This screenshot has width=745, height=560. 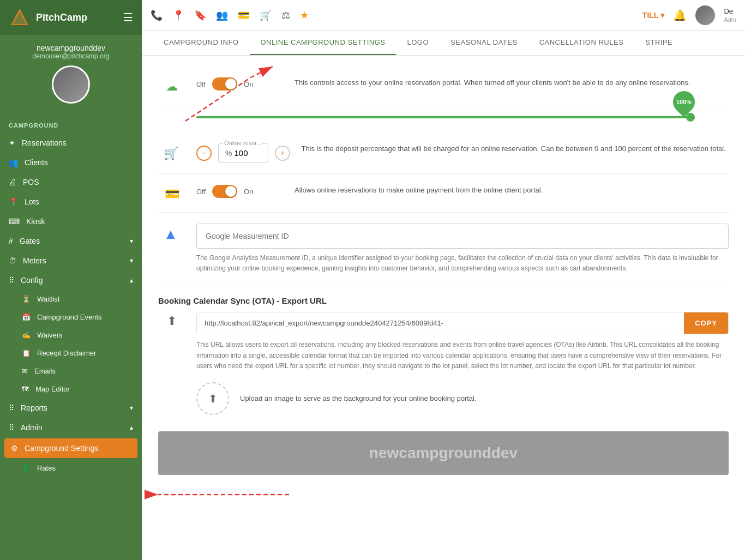 I want to click on cloud-icon: ☁, so click(x=172, y=87).